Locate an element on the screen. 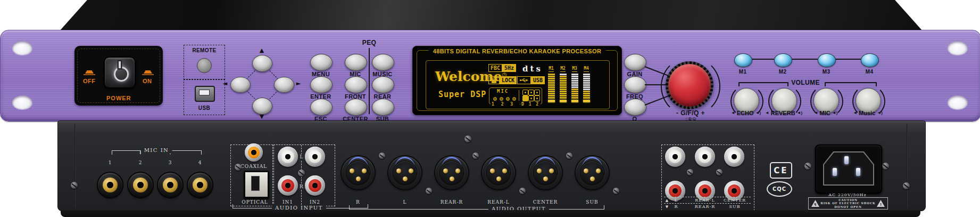 This screenshot has height=217, width=980. coaxial-label: COAXIAL is located at coordinates (254, 166).